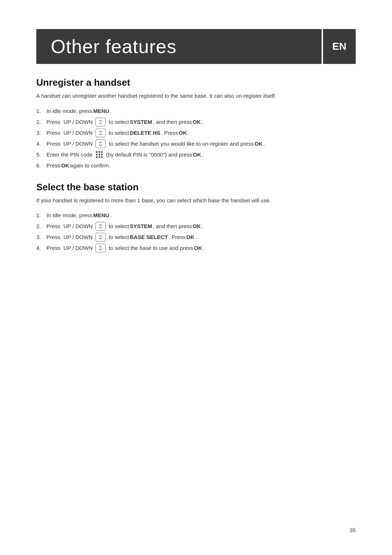 The image size is (392, 555). What do you see at coordinates (196, 217) in the screenshot?
I see `section-base-station: Select the base station If your handset …` at bounding box center [196, 217].